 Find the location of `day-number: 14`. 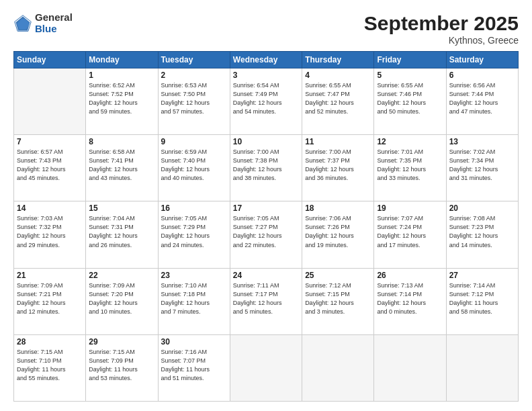

day-number: 14 is located at coordinates (50, 208).